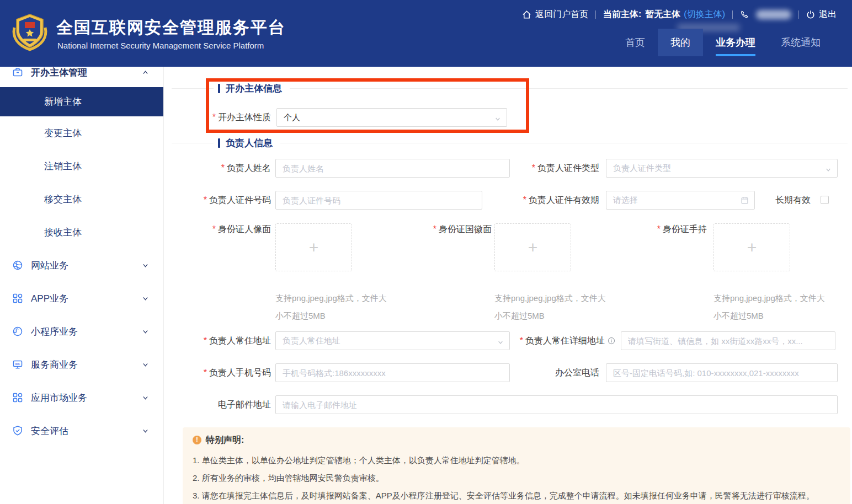 This screenshot has width=852, height=504. I want to click on tab-home: 首页, so click(635, 42).